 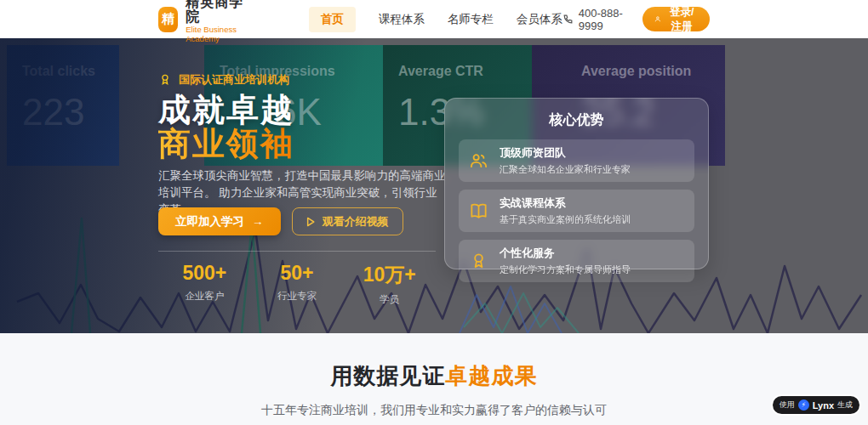 I want to click on join-now-button: 立即加入学习 →, so click(x=220, y=221).